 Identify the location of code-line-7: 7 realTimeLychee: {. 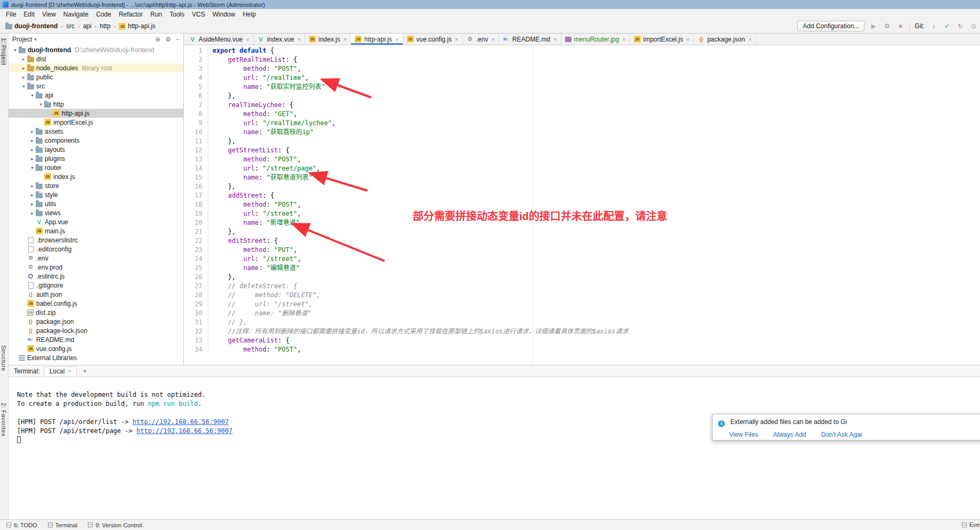
(582, 105).